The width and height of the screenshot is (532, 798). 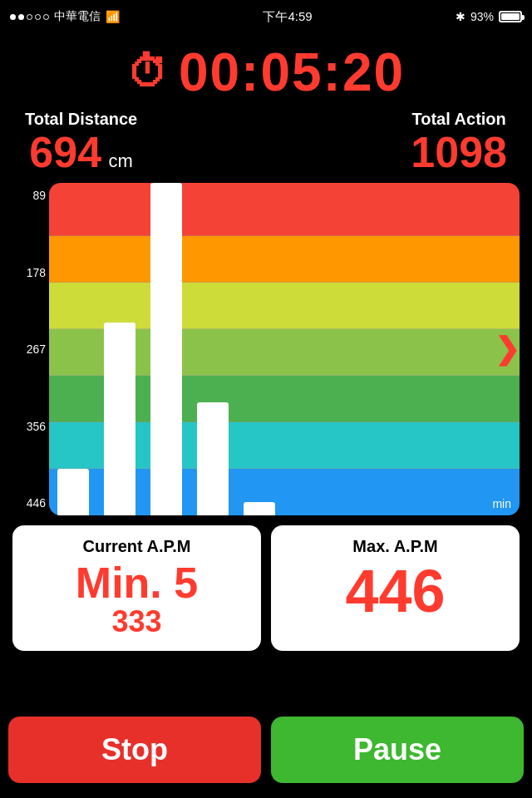 What do you see at coordinates (136, 583) in the screenshot?
I see `current-apm-line1: Min. 5` at bounding box center [136, 583].